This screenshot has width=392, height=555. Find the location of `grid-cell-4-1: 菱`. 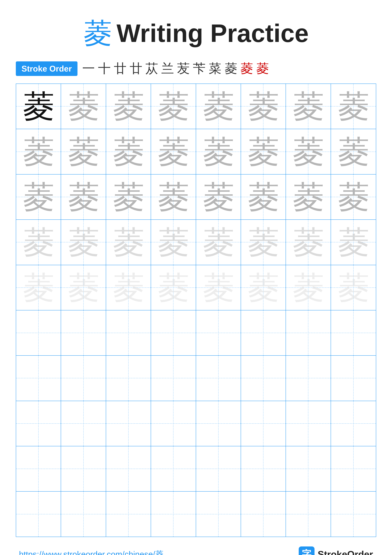

grid-cell-4-1: 菱 is located at coordinates (39, 242).